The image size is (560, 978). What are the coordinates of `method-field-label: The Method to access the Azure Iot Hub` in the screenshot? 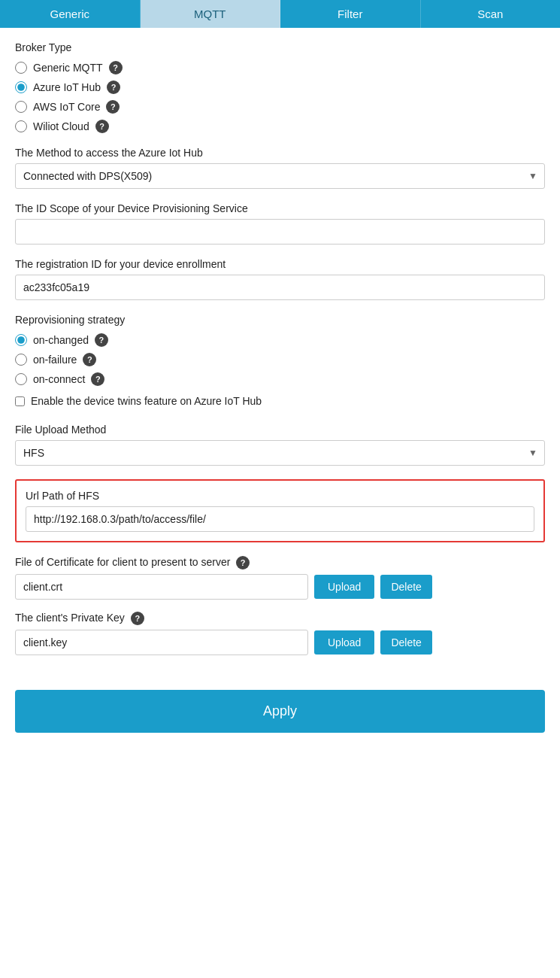 It's located at (280, 153).